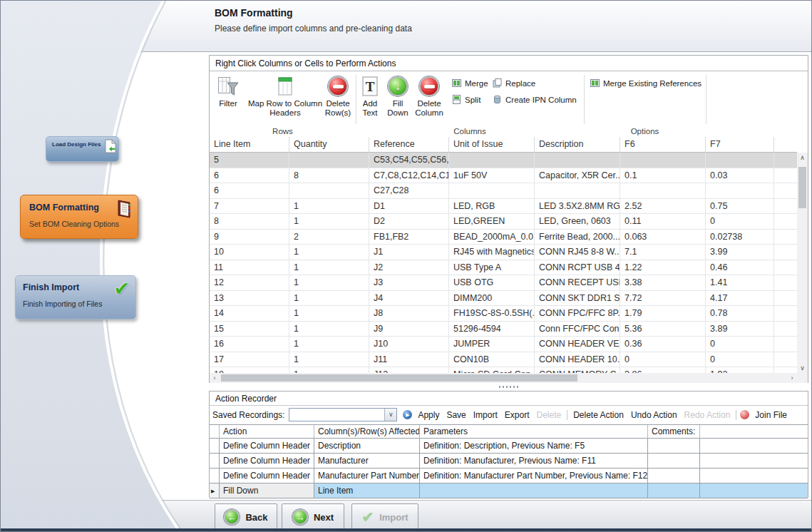 Image resolution: width=812 pixels, height=532 pixels. Describe the element at coordinates (250, 314) in the screenshot. I see `table-cell: 14` at that location.